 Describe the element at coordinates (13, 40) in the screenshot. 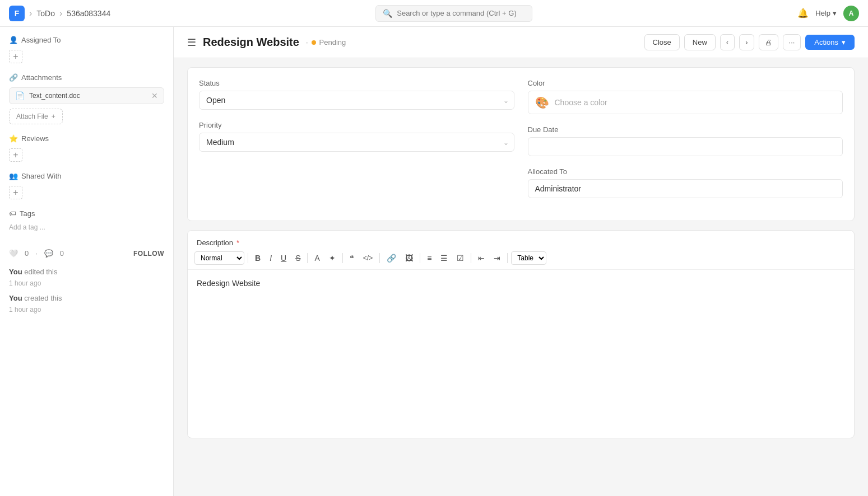

I see `assigned-to-icon: 👤` at that location.